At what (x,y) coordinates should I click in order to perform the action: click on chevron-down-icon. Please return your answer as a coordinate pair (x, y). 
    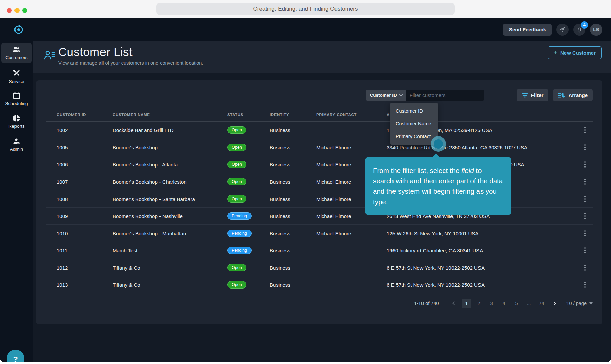
    Looking at the image, I should click on (401, 94).